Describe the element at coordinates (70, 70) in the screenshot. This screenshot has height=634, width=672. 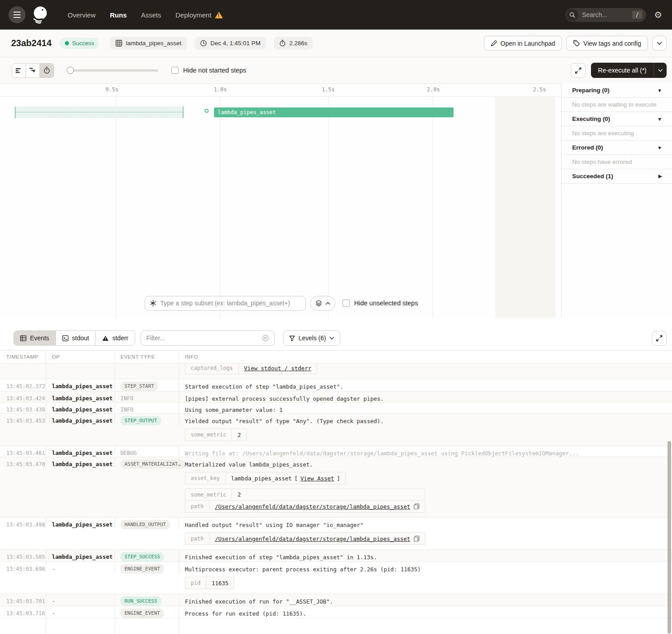
I see `slider-handle` at that location.